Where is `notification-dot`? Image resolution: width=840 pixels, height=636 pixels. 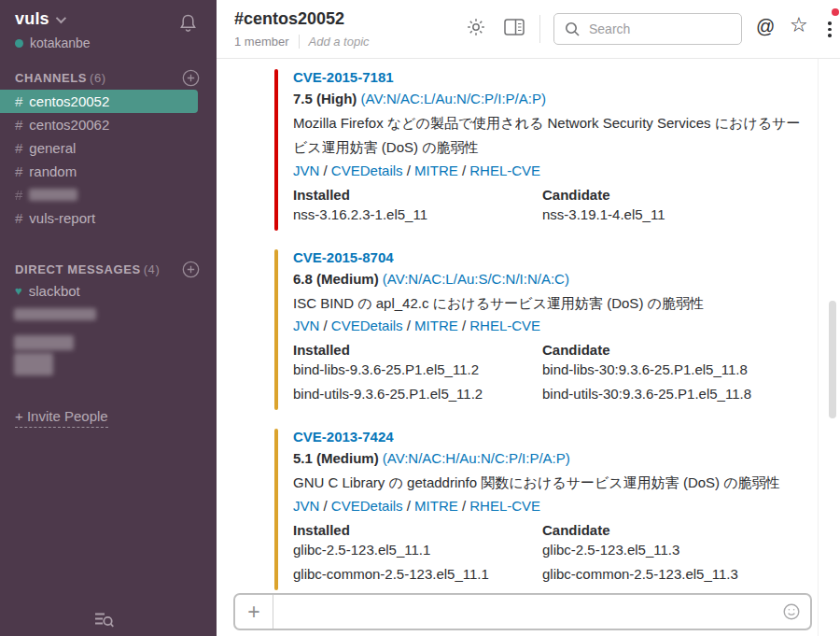
notification-dot is located at coordinates (835, 12).